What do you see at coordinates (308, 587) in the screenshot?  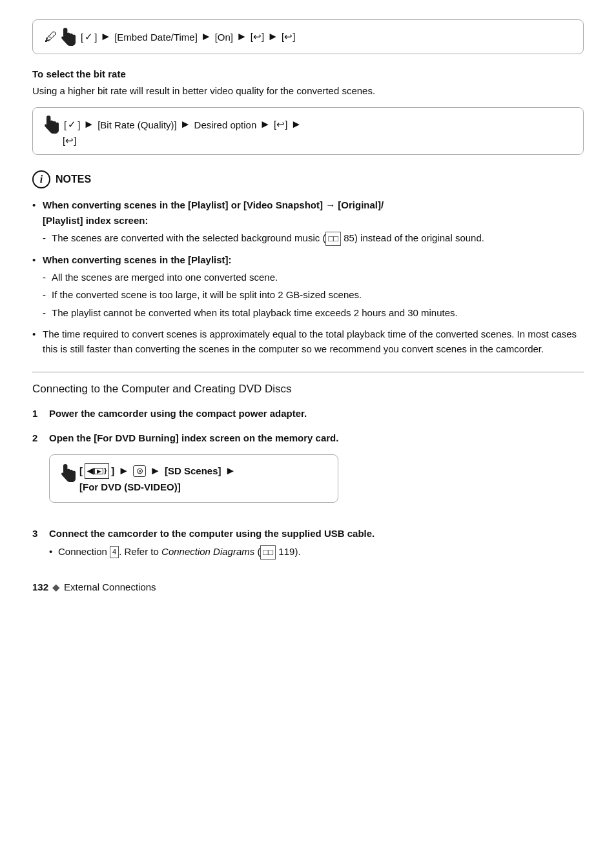 I see `page-footer: 132 ◆ External Connections` at bounding box center [308, 587].